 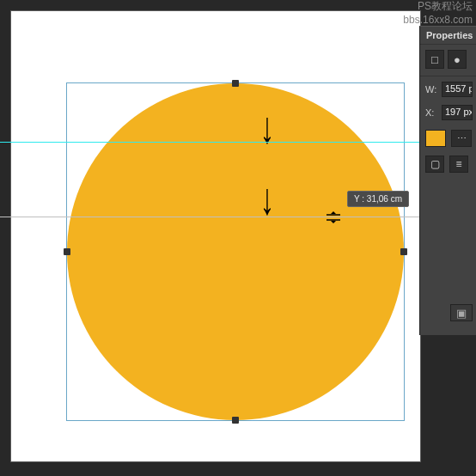 I want to click on path-operations-button: ▢, so click(x=435, y=164).